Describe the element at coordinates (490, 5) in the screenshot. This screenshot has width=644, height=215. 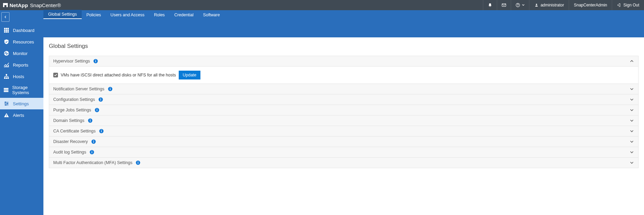
I see `notifications-button` at that location.